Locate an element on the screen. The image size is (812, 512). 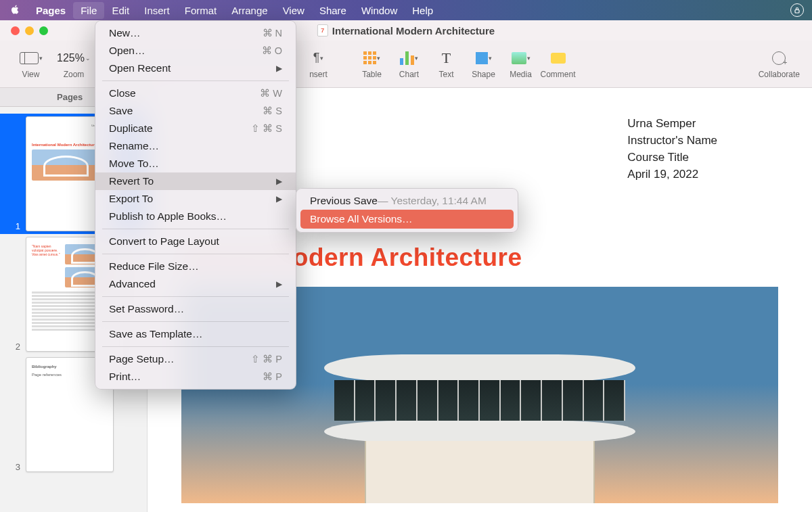
menu-format: Format is located at coordinates (201, 11).